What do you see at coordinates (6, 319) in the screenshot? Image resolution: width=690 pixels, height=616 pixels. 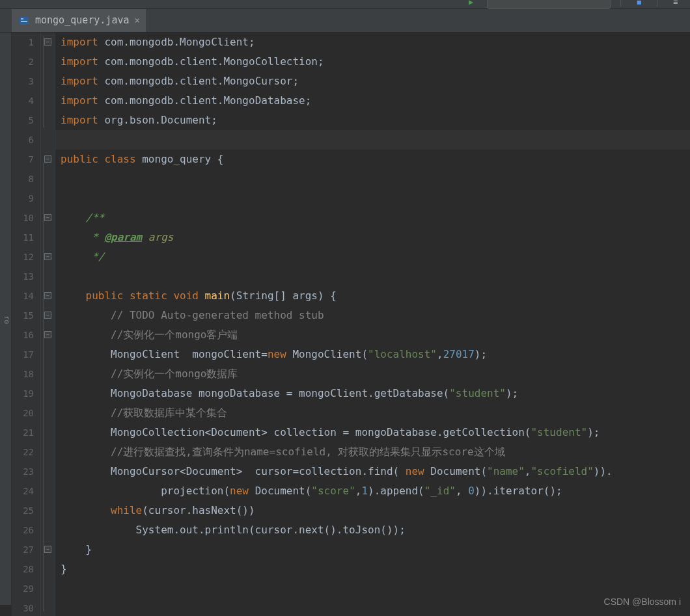 I see `left-tool-margin: ro` at bounding box center [6, 319].